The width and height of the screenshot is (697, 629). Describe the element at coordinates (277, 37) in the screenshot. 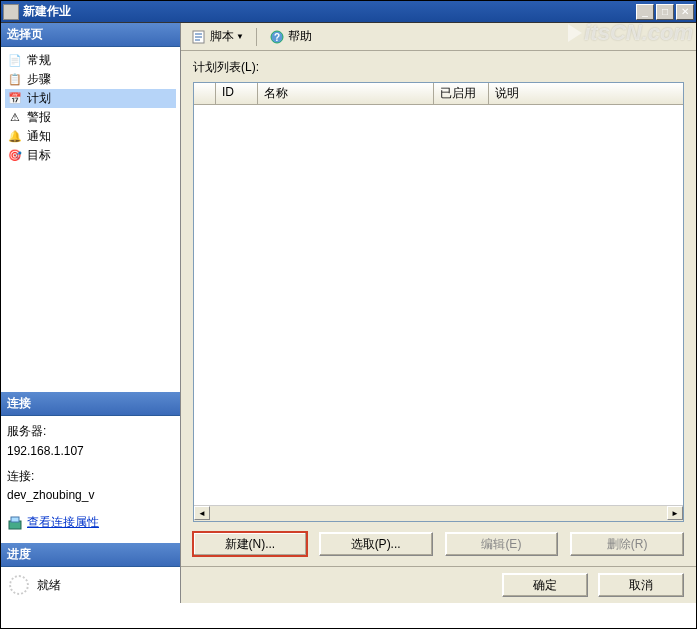

I see `help-icon: ?` at that location.